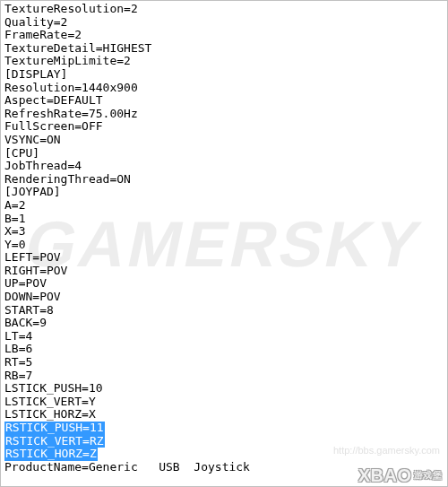 This screenshot has width=448, height=487. What do you see at coordinates (224, 337) in the screenshot?
I see `config-line: LT=4` at bounding box center [224, 337].